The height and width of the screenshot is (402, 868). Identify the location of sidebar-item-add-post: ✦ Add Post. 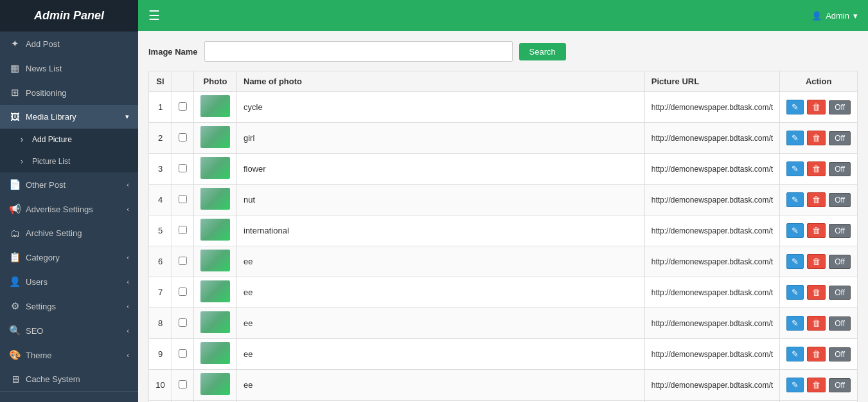
(69, 44).